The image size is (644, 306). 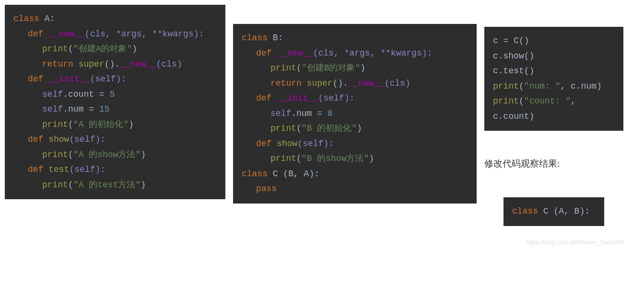 I want to click on code-line: print("A 的show方法"), so click(x=115, y=155).